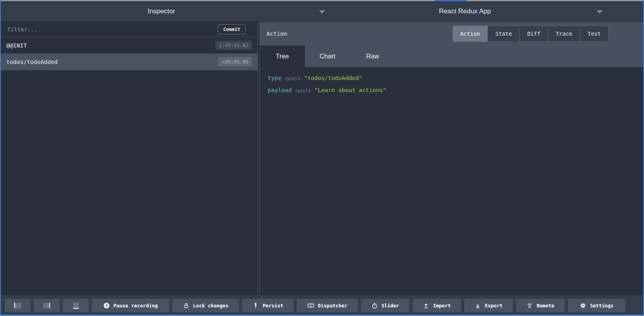 Image resolution: width=644 pixels, height=316 pixels. What do you see at coordinates (426, 306) in the screenshot?
I see `upload-icon` at bounding box center [426, 306].